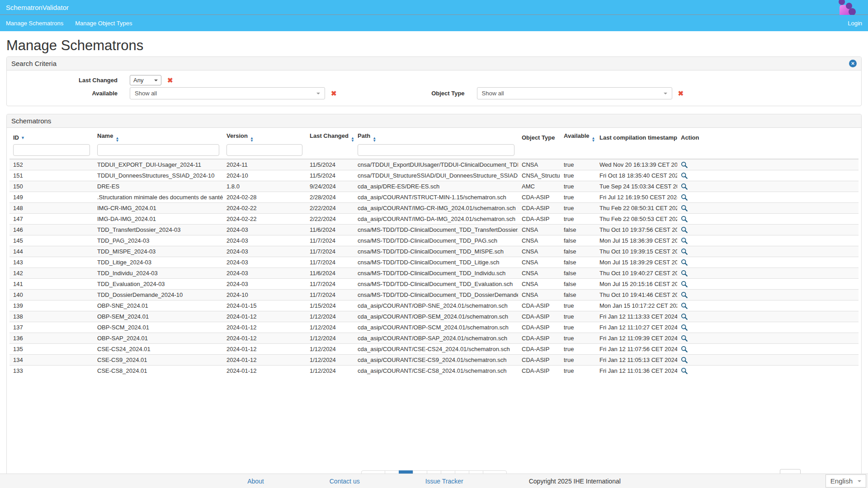 Image resolution: width=868 pixels, height=488 pixels. What do you see at coordinates (434, 338) in the screenshot?
I see `table-row: 136OBP-SAP_2024.012024-01-121/12/2024cda…` at bounding box center [434, 338].